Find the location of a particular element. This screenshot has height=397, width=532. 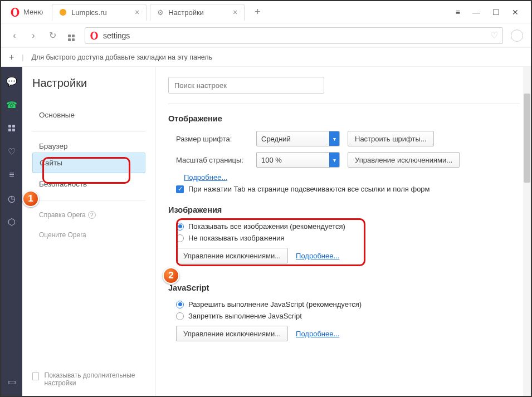

messenger-icon: 💬 is located at coordinates (12, 81).